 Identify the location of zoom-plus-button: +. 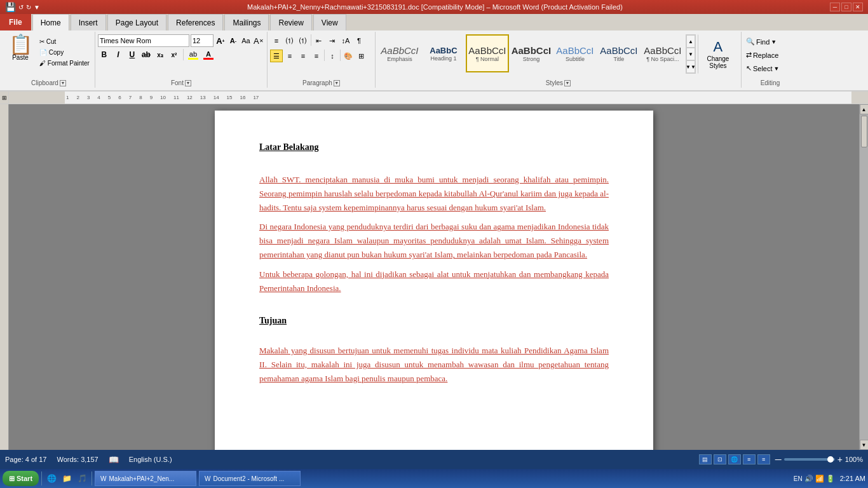
(840, 459).